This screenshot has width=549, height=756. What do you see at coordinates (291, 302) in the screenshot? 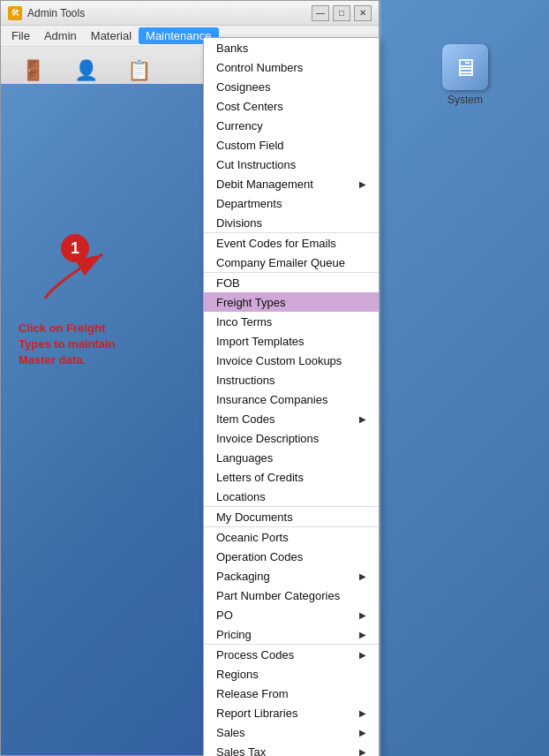
I see `menu-item-2-1: Freight Types` at bounding box center [291, 302].